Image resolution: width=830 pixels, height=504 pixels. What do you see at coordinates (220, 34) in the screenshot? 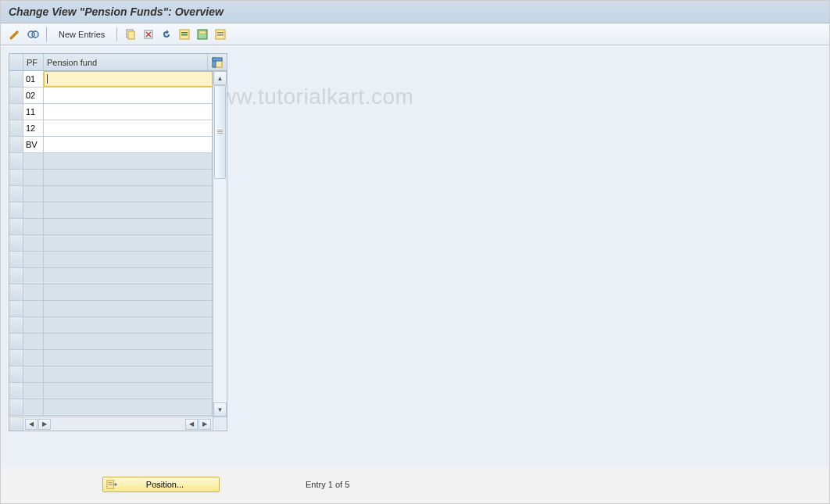
I see `deselect-all-icon` at bounding box center [220, 34].